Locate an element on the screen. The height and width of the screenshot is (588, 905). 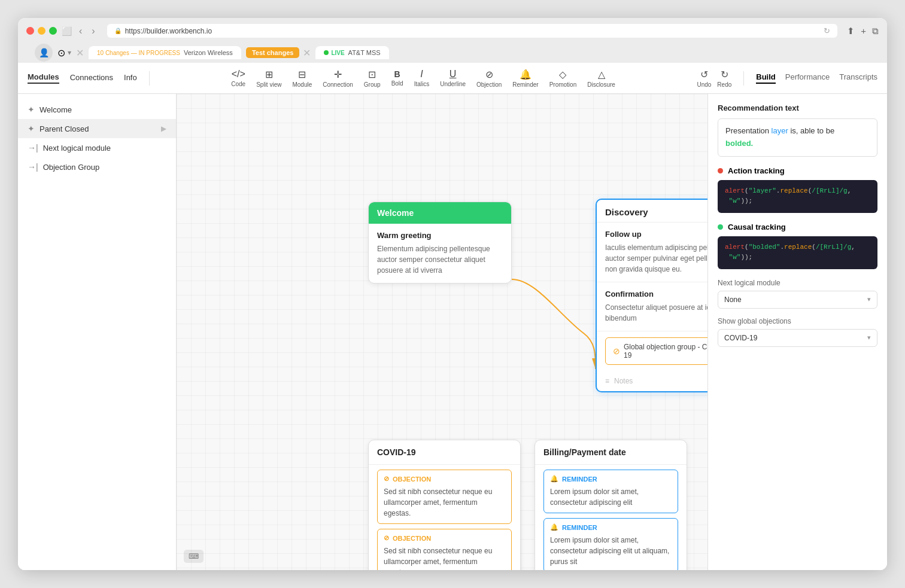
forward-button: › is located at coordinates (93, 31).